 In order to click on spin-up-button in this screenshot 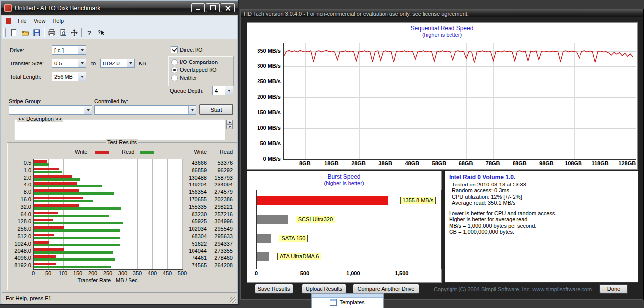, I will do `click(229, 122)`.